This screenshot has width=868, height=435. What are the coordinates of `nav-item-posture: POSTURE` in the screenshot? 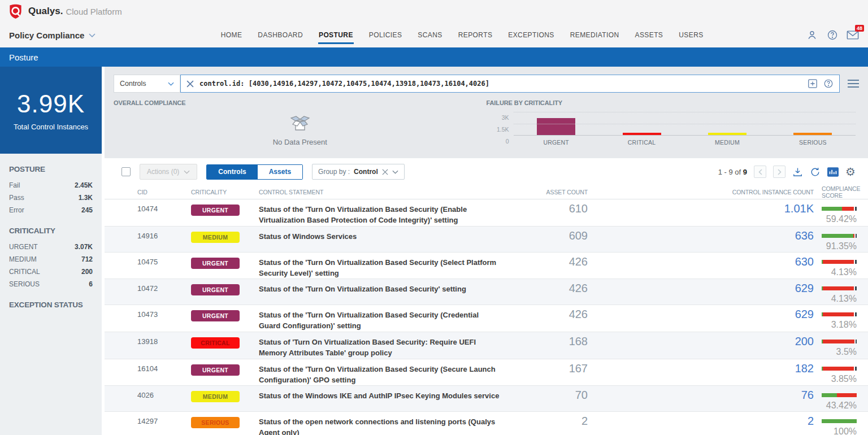 It's located at (336, 35).